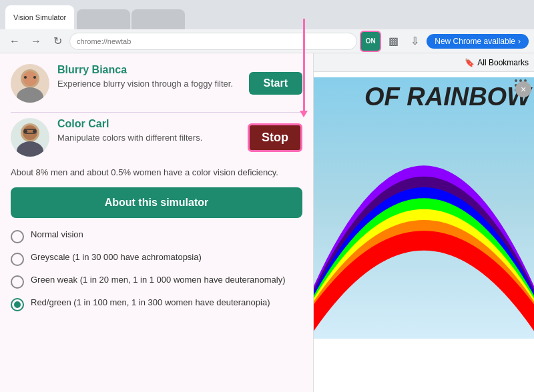 This screenshot has height=392, width=534. I want to click on radio-red-green-circle, so click(17, 305).